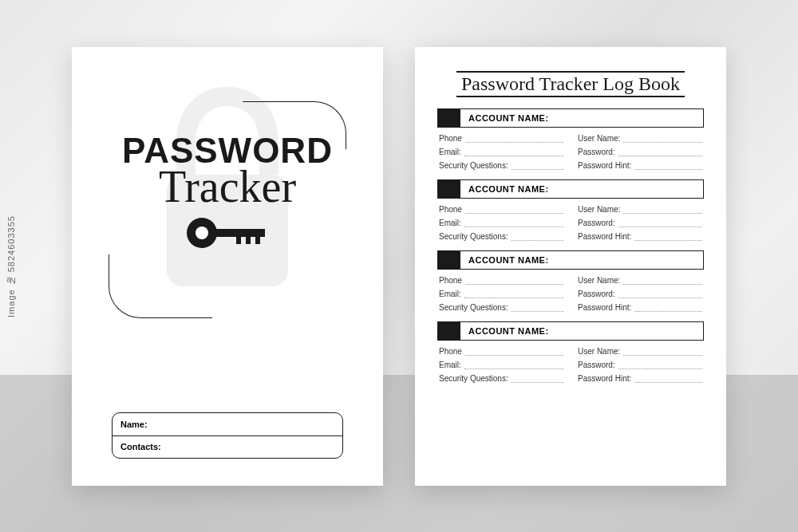 This screenshot has height=532, width=798. What do you see at coordinates (227, 234) in the screenshot?
I see `key-icon` at bounding box center [227, 234].